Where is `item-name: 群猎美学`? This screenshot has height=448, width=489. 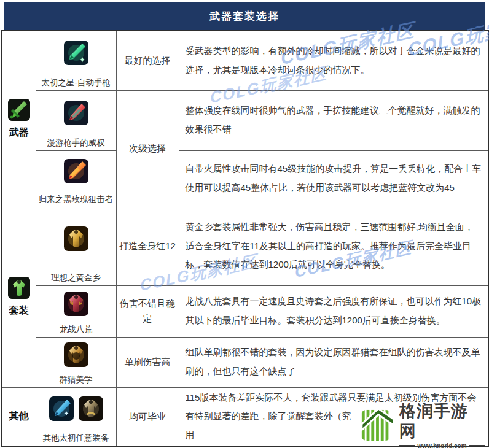 item-name: 群猎美学 is located at coordinates (76, 380).